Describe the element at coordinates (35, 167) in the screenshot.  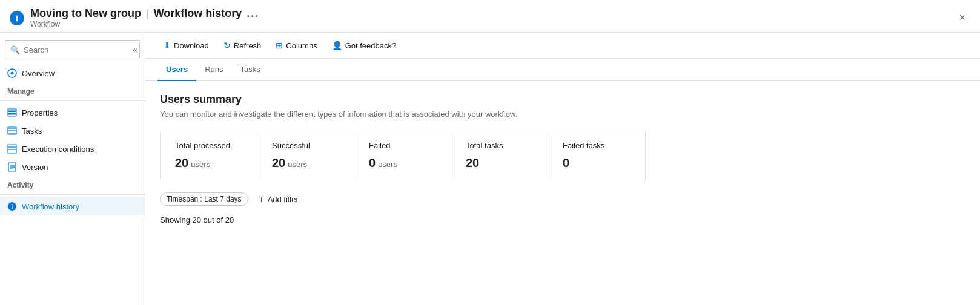
I see `sidebar-item-version-label: Version` at that location.